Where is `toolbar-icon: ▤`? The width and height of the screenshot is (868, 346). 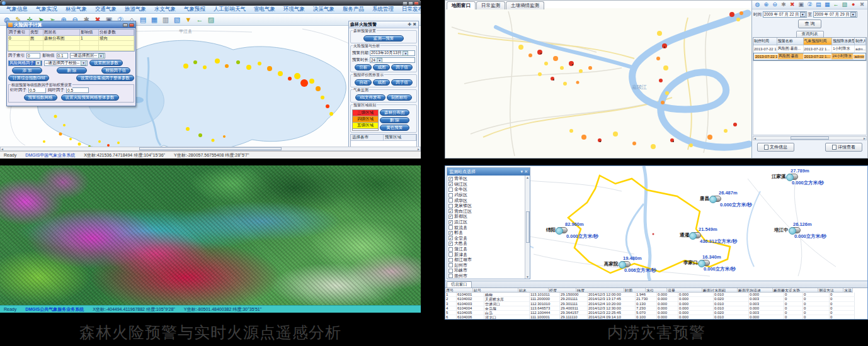 toolbar-icon: ▤ is located at coordinates (819, 5).